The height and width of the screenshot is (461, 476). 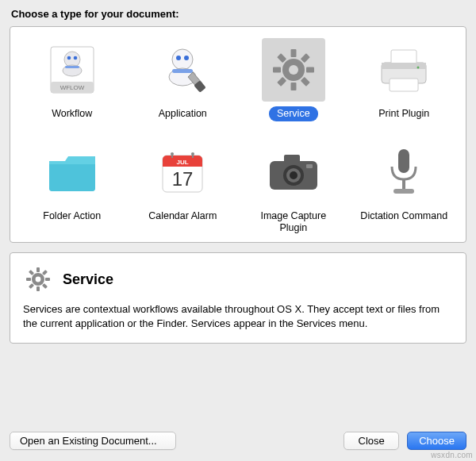 What do you see at coordinates (93, 441) in the screenshot?
I see `open-existing-button: Open an Existing Document...` at bounding box center [93, 441].